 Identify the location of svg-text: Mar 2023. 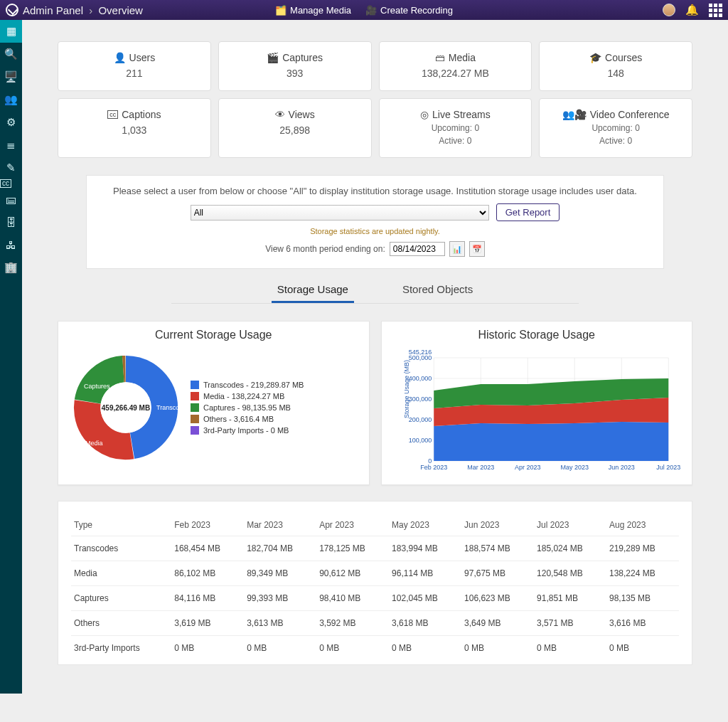
(481, 467).